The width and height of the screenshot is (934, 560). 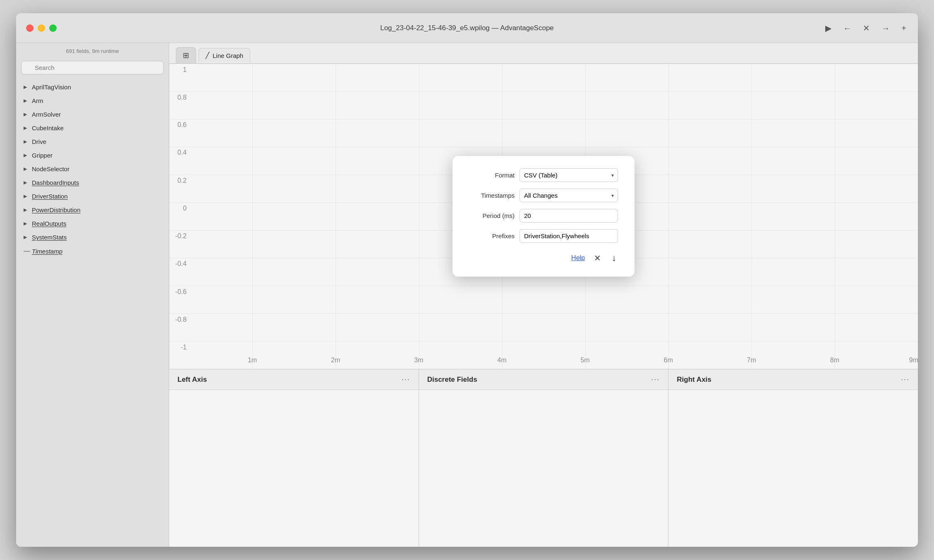 What do you see at coordinates (48, 128) in the screenshot?
I see `sidebar-item-label: CubeIntake` at bounding box center [48, 128].